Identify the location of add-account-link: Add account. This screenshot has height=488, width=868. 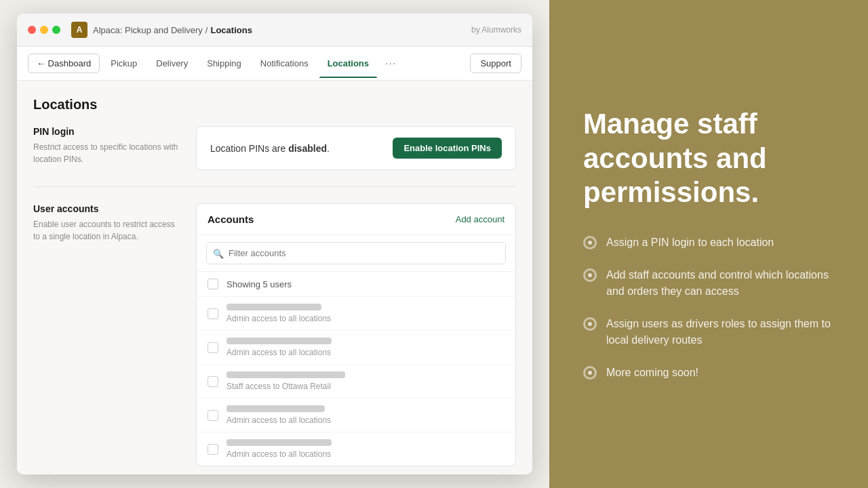
(480, 220).